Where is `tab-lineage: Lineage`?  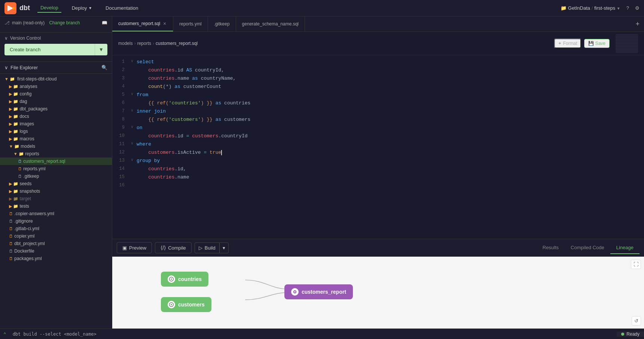 tab-lineage: Lineage is located at coordinates (625, 248).